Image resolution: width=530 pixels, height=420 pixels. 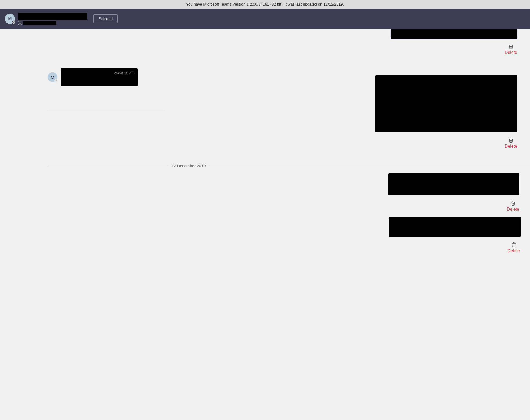 What do you see at coordinates (265, 19) in the screenshot?
I see `chat-header: M S External` at bounding box center [265, 19].